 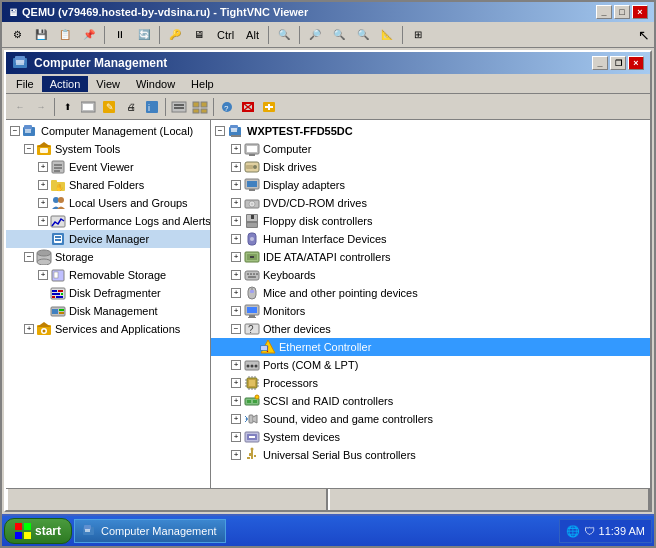 I want to click on vnc-minimize-btn: _, so click(x=604, y=12).